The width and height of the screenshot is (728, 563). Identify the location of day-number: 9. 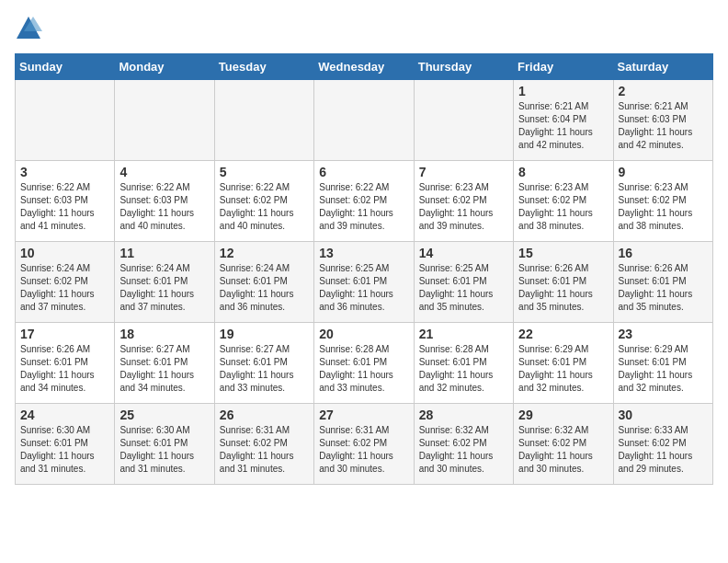
(664, 172).